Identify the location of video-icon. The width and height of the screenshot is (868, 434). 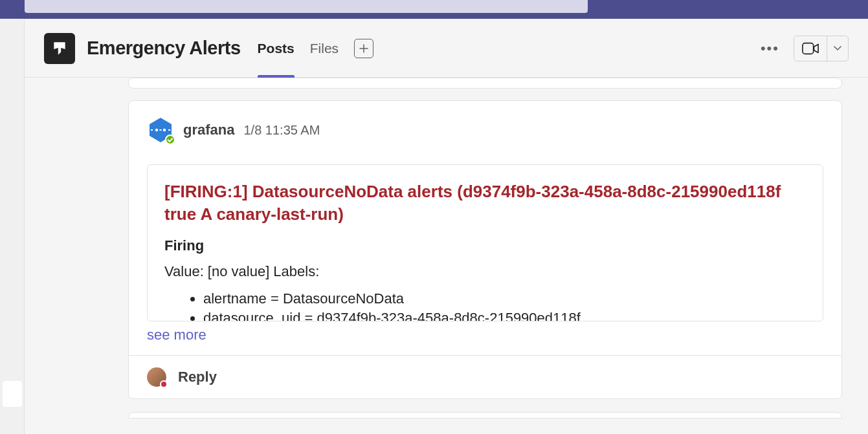
(810, 49).